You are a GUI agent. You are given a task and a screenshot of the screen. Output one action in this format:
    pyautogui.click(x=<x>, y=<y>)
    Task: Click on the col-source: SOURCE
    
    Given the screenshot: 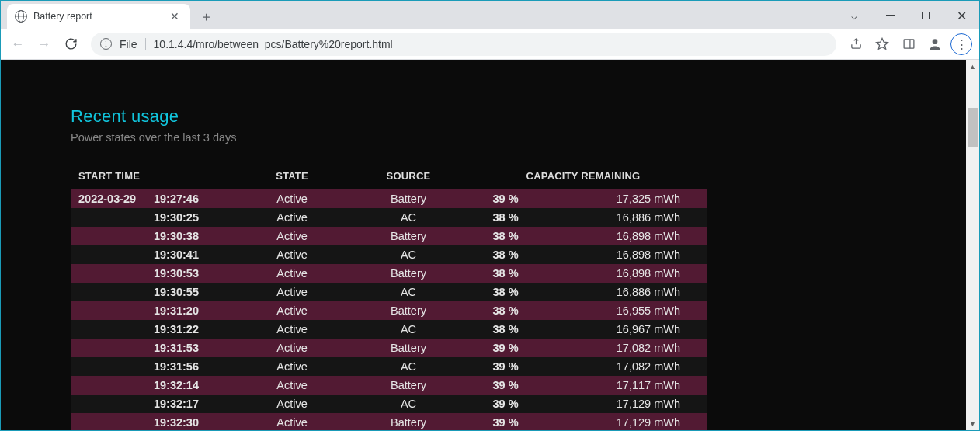 What is the action you would take?
    pyautogui.click(x=408, y=177)
    